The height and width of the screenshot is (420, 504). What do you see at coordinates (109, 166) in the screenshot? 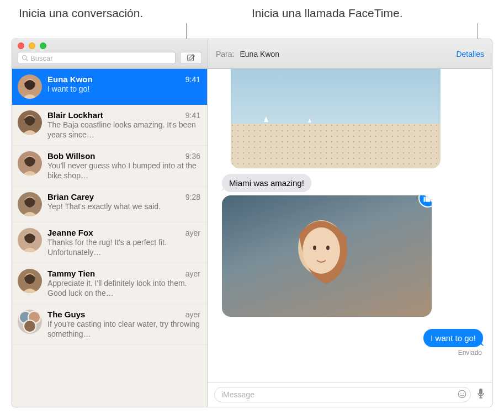
I see `conversation-item: Bob Willson 9:36 You'll never guess who …` at bounding box center [109, 166].